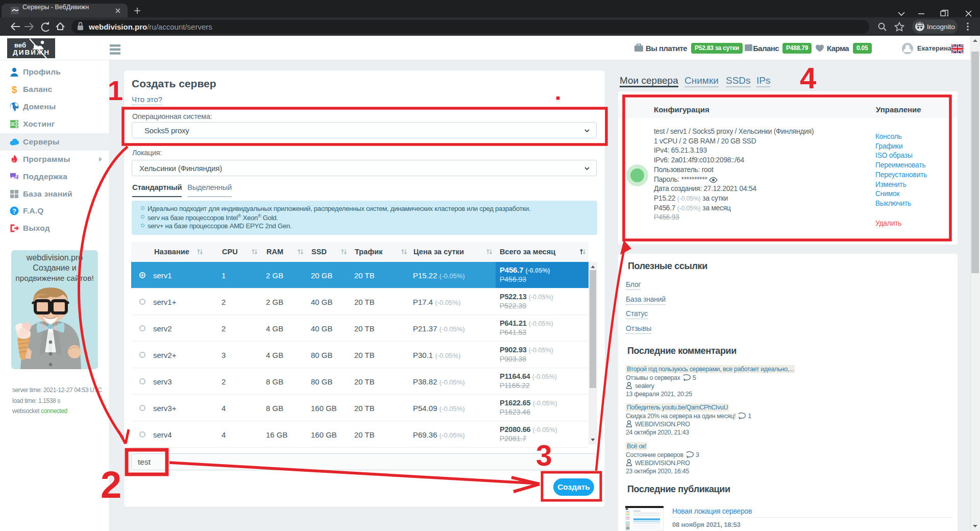  What do you see at coordinates (55, 268) in the screenshot?
I see `svg-text: Создание и` at bounding box center [55, 268].